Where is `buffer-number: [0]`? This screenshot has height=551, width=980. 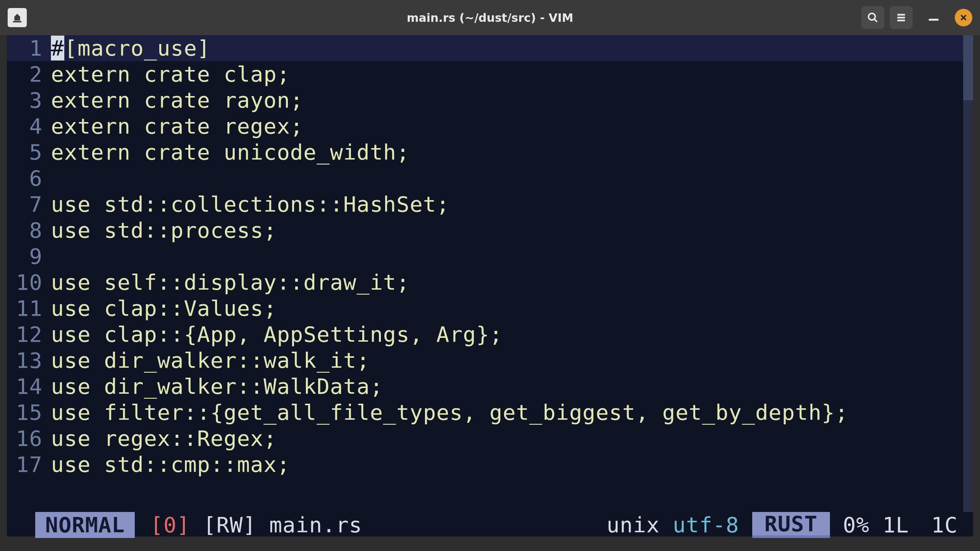 buffer-number: [0] is located at coordinates (170, 525).